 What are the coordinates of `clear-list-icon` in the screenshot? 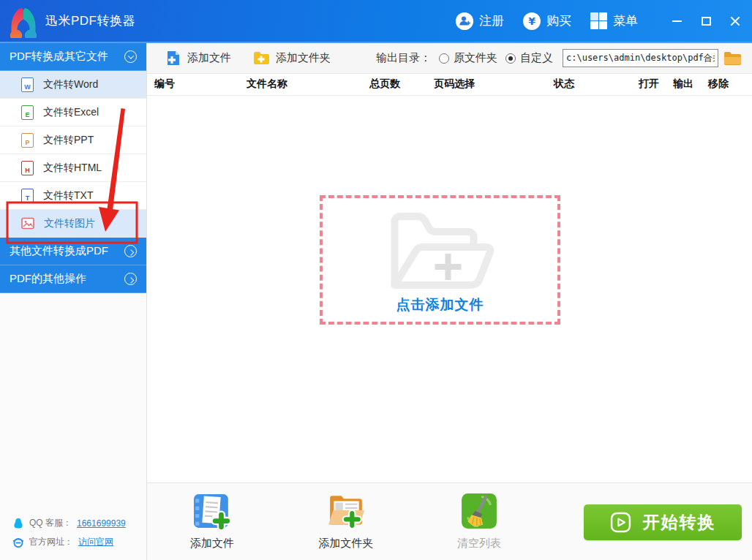 It's located at (479, 511).